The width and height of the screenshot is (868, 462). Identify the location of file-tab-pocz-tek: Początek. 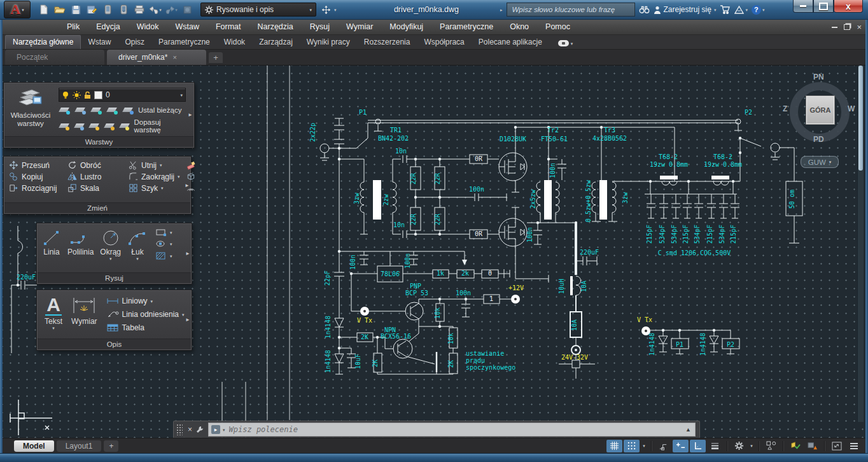
(55, 57).